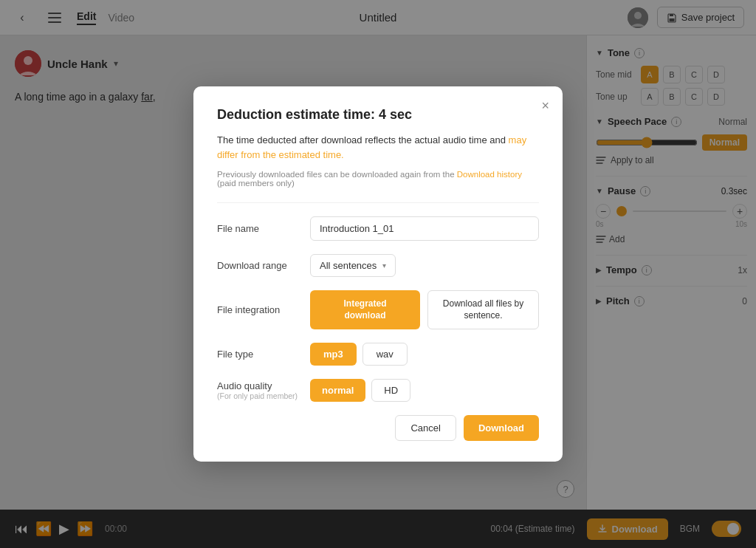  I want to click on audio-quality-row: Audio quality (For only paid member) nor…, so click(378, 390).